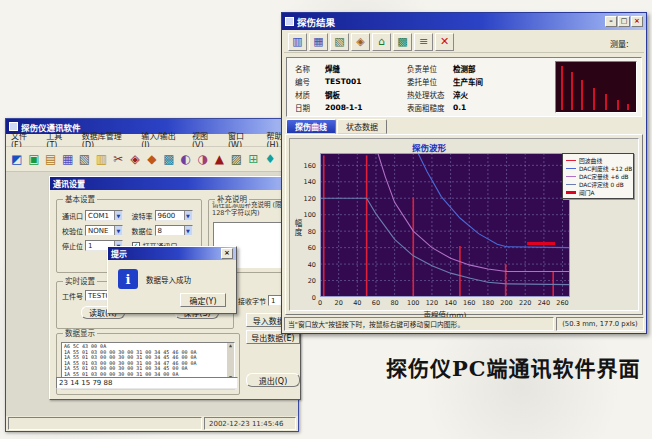 The width and height of the screenshot is (652, 439). Describe the element at coordinates (172, 254) in the screenshot. I see `msgbox-titlebar: 提示 ×` at that location.